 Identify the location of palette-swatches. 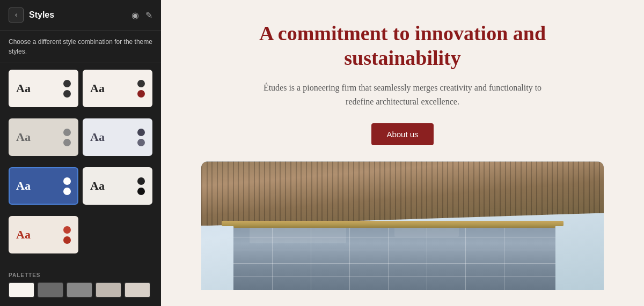
(80, 290).